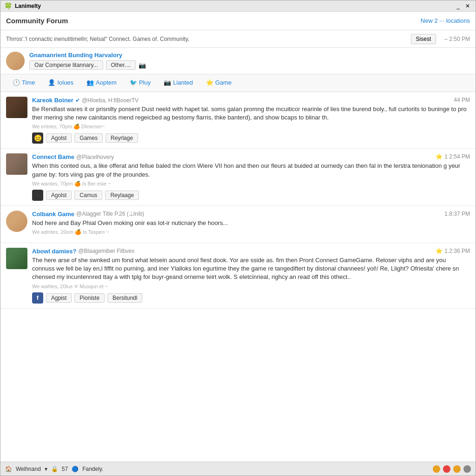  I want to click on tab-aoptem: 👥 Aoptem, so click(101, 83).